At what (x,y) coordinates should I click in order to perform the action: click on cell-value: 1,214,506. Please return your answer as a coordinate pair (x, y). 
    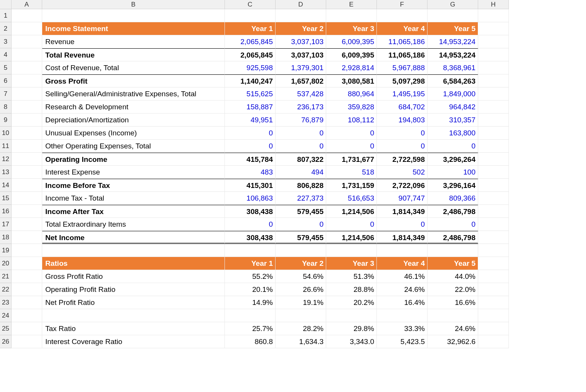
    Looking at the image, I should click on (352, 237).